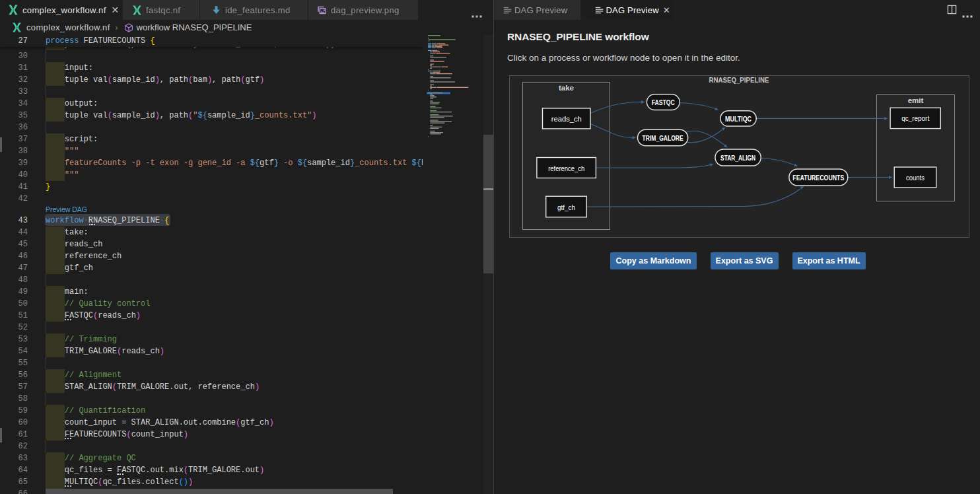  I want to click on svg-text: gtf_ch, so click(567, 207).